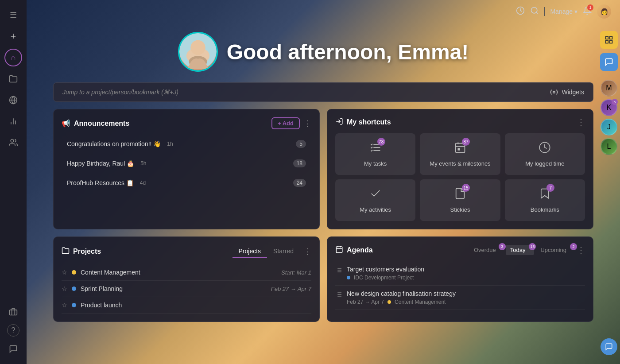  Describe the element at coordinates (545, 149) in the screenshot. I see `my-logged-time-icon` at that location.